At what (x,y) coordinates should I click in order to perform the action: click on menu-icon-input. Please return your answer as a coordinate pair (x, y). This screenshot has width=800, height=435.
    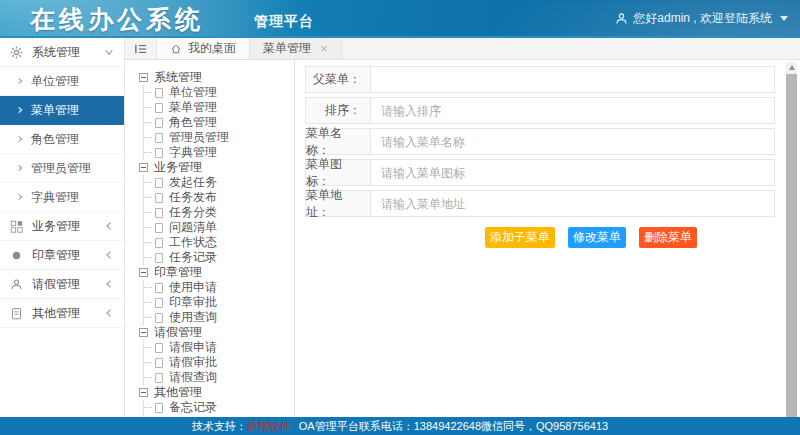
    Looking at the image, I should click on (572, 172).